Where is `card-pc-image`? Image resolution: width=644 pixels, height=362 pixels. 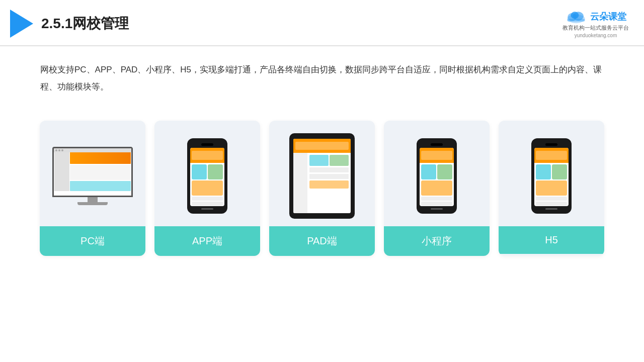 card-pc-image is located at coordinates (93, 173).